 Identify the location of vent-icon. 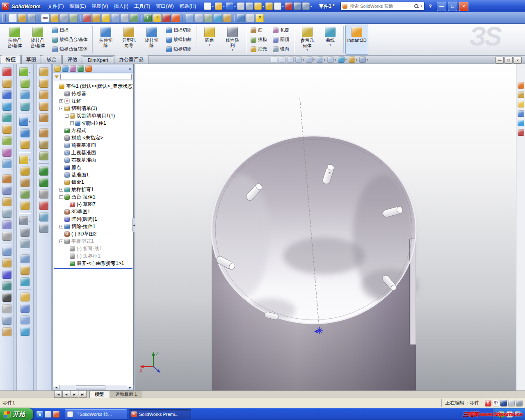
(44, 217).